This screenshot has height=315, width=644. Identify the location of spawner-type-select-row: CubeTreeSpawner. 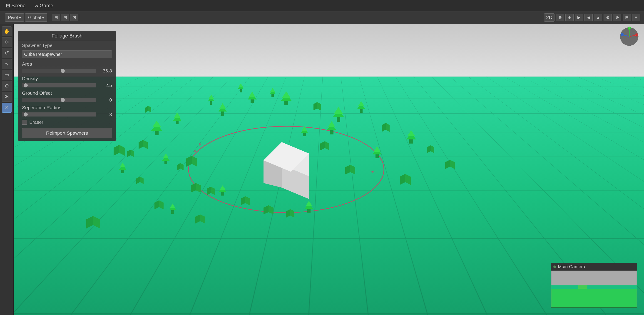
(67, 55).